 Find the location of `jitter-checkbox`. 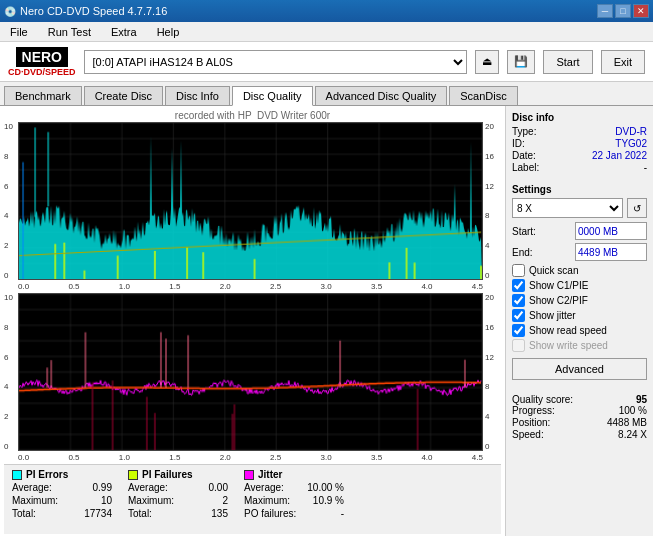

jitter-checkbox is located at coordinates (518, 316).